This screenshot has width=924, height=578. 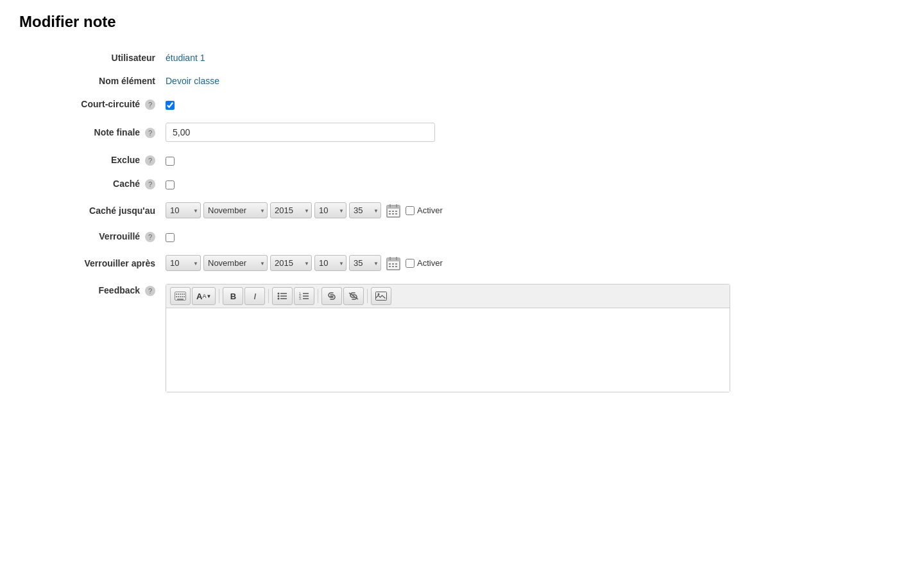 I want to click on italic-icon: I, so click(x=255, y=297).